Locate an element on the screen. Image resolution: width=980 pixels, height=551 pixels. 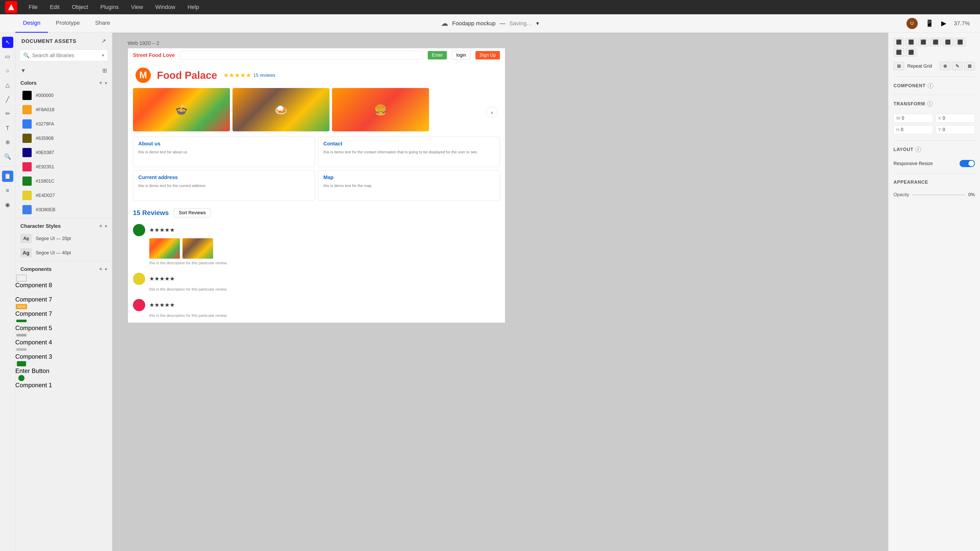
text-tool: T is located at coordinates (8, 128).